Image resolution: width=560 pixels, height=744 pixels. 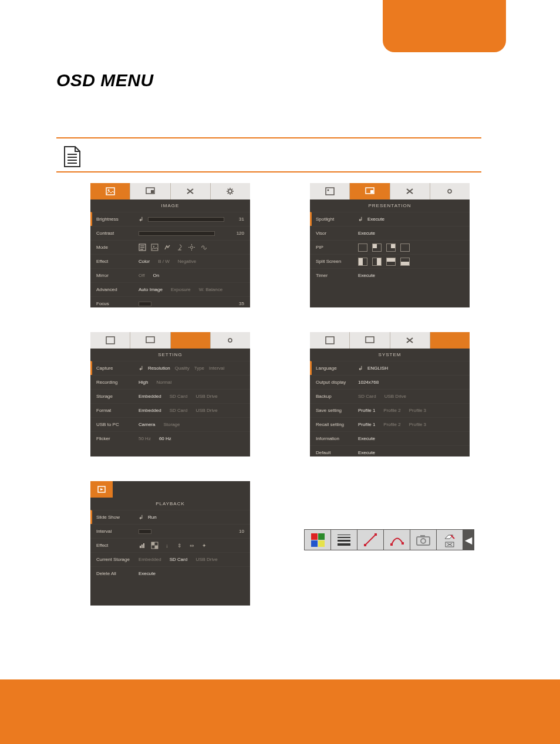 What do you see at coordinates (170, 545) in the screenshot?
I see `row-effect: Effect ↓ ⇕ ⇔ ✦` at bounding box center [170, 545].